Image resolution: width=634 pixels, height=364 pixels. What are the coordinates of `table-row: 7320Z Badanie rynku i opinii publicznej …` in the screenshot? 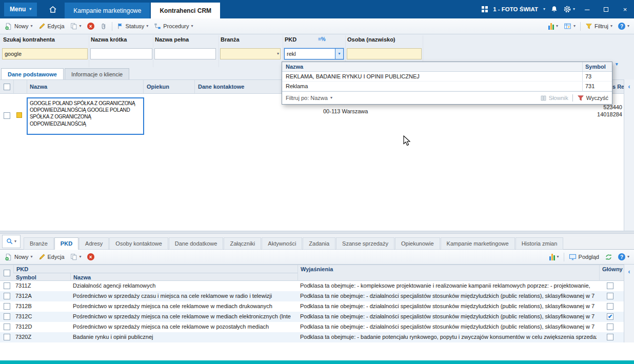 It's located at (312, 337).